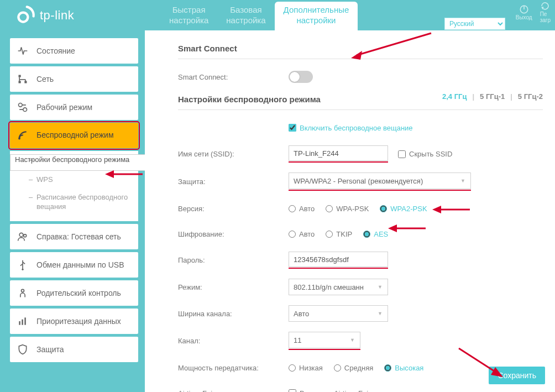 The height and width of the screenshot is (392, 555). Describe the element at coordinates (492, 96) in the screenshot. I see `band-tab-51: 5 ГГц-1` at that location.